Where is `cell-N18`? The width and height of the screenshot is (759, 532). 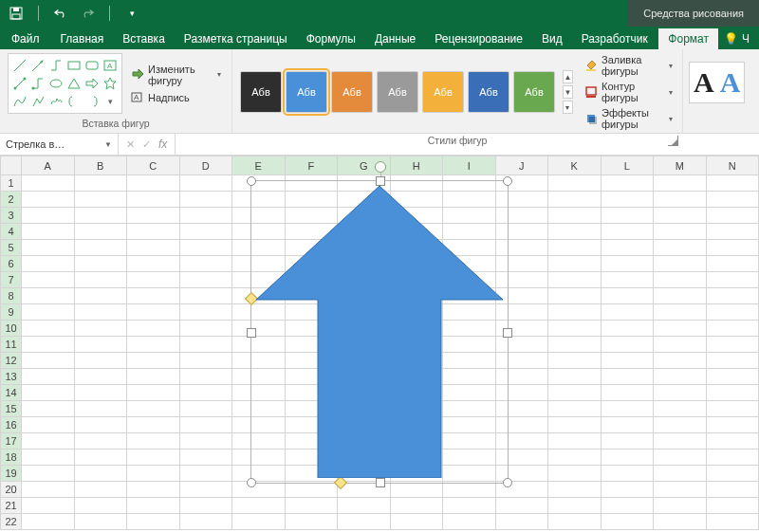
cell-N18 is located at coordinates (732, 457).